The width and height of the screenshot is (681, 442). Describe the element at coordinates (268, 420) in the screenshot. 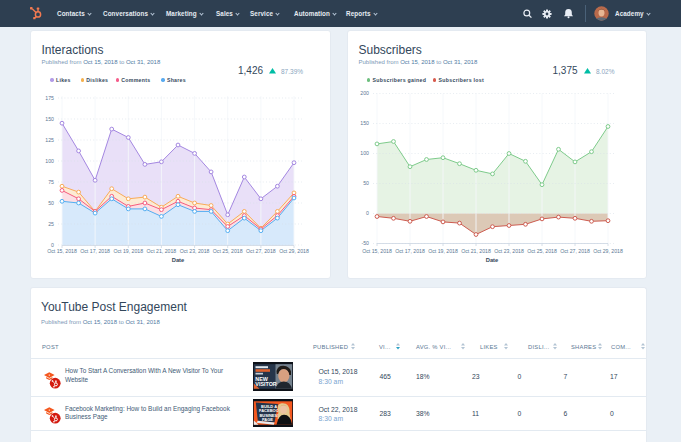

I see `svg-text: PAGE` at that location.